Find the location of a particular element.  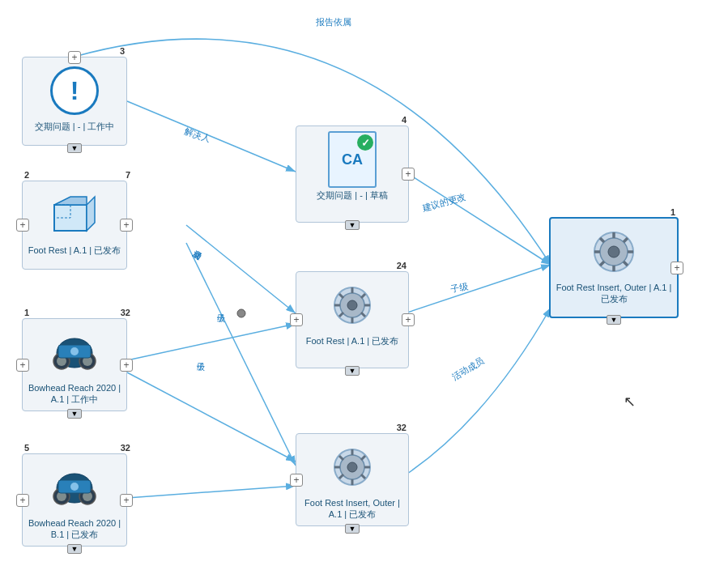

expand-node4: ▼ is located at coordinates (75, 549).